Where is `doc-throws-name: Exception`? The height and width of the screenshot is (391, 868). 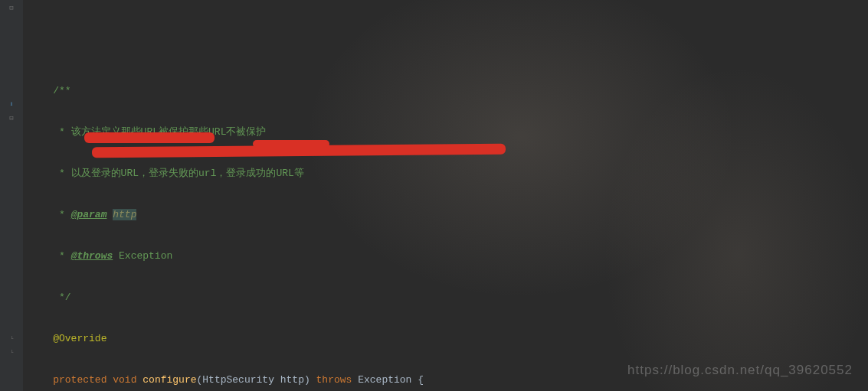
doc-throws-name: Exception is located at coordinates (142, 256).